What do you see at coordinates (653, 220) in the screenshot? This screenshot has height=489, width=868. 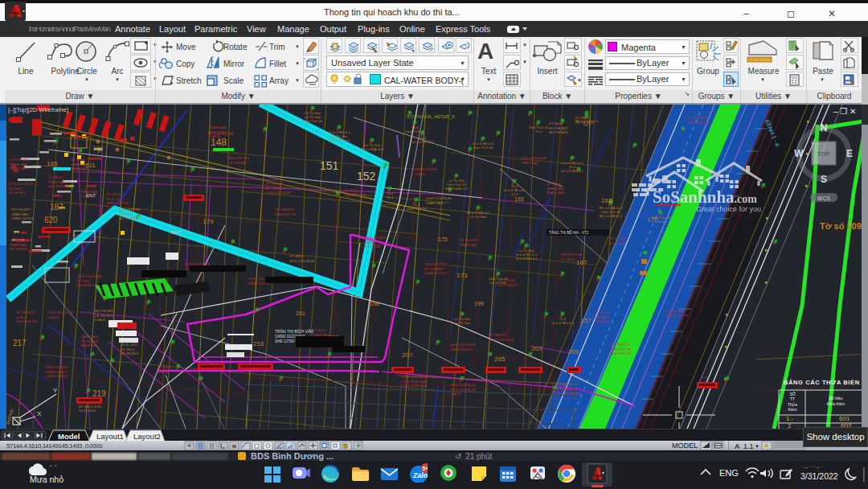 I see `svg-text: 172` at bounding box center [653, 220].